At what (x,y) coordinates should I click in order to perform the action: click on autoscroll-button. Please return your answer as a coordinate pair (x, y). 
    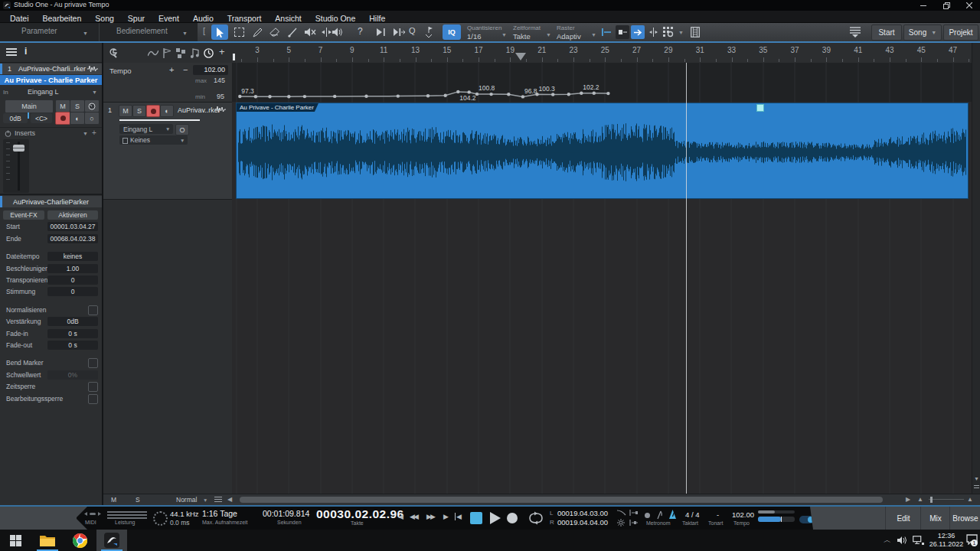
    Looking at the image, I should click on (381, 32).